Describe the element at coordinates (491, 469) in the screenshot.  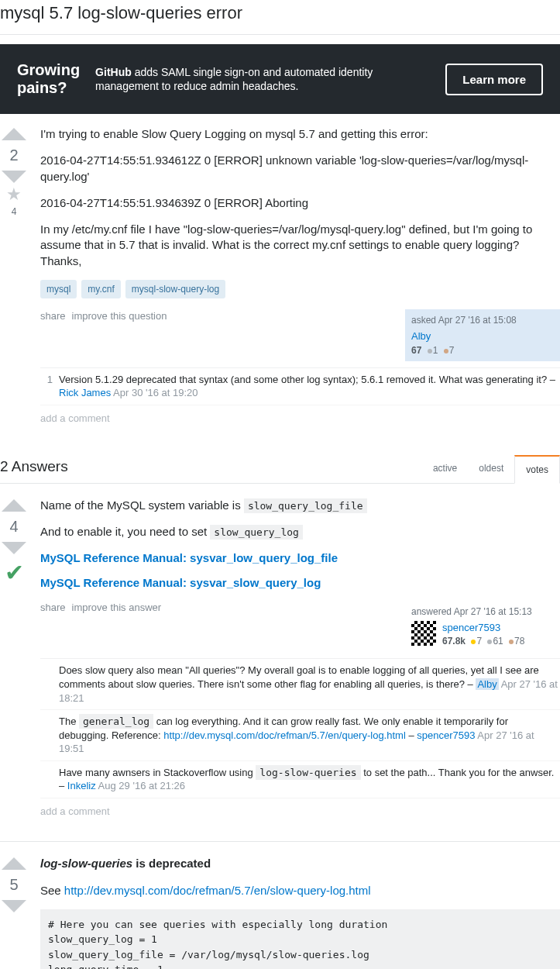
I see `tab-oldest: oldest` at that location.